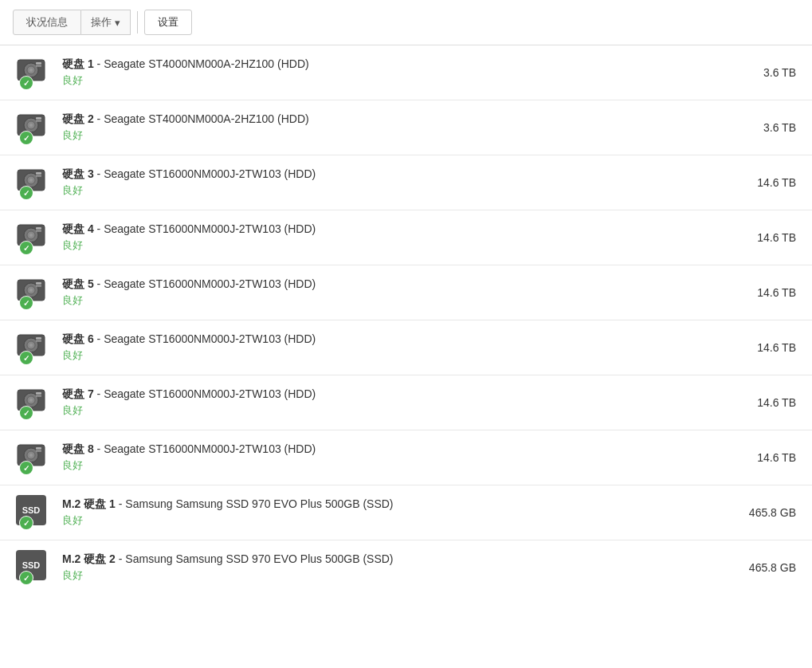 The image size is (812, 668). What do you see at coordinates (406, 128) in the screenshot?
I see `disk-item: ✓ 硬盘 2 - Seagate ST4000NM000A-2HZ100 (HD…` at bounding box center [406, 128].